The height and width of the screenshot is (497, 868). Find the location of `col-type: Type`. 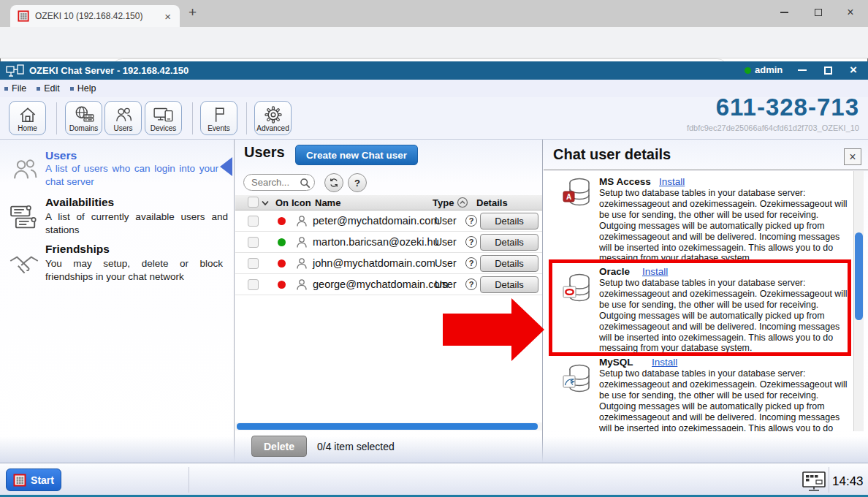

col-type: Type is located at coordinates (443, 203).